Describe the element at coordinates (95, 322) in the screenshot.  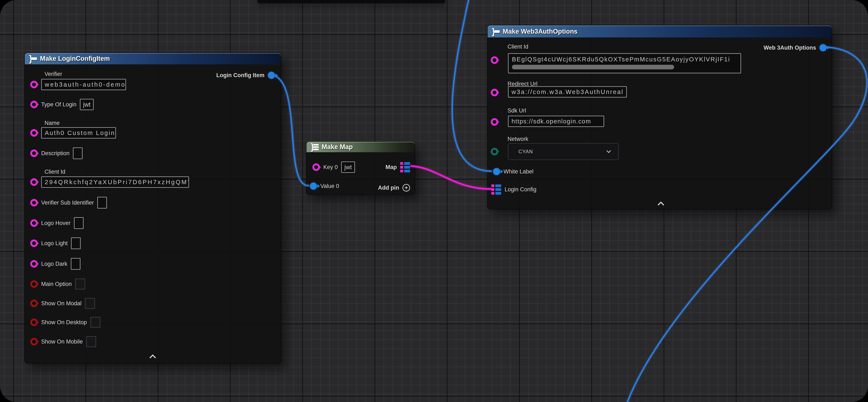
I see `show-on-desktop-checkbox` at that location.